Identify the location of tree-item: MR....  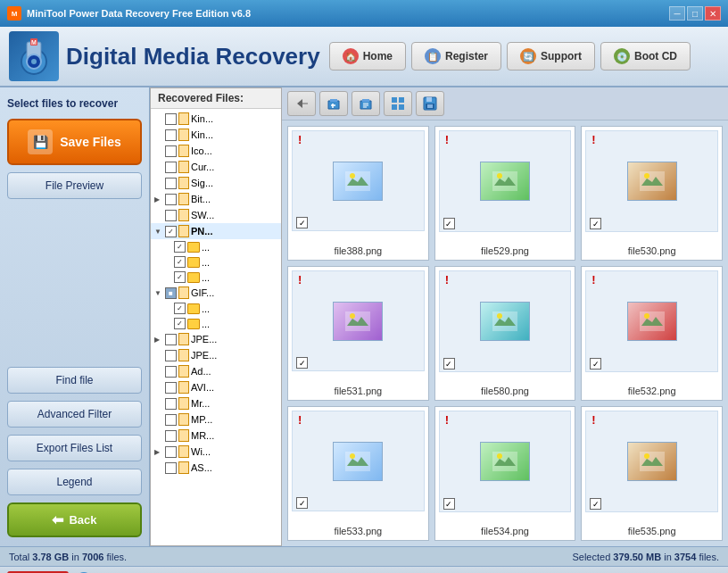
(216, 436).